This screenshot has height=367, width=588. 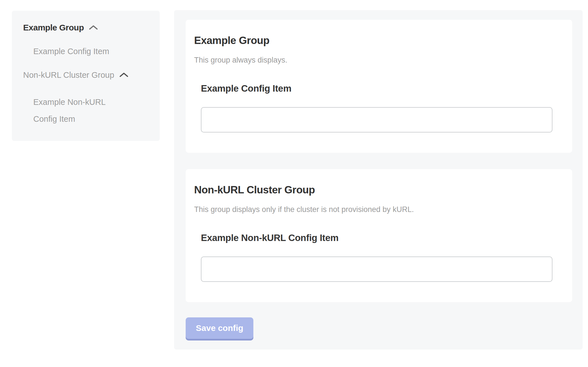 What do you see at coordinates (373, 60) in the screenshot?
I see `group-description: This group always displays.` at bounding box center [373, 60].